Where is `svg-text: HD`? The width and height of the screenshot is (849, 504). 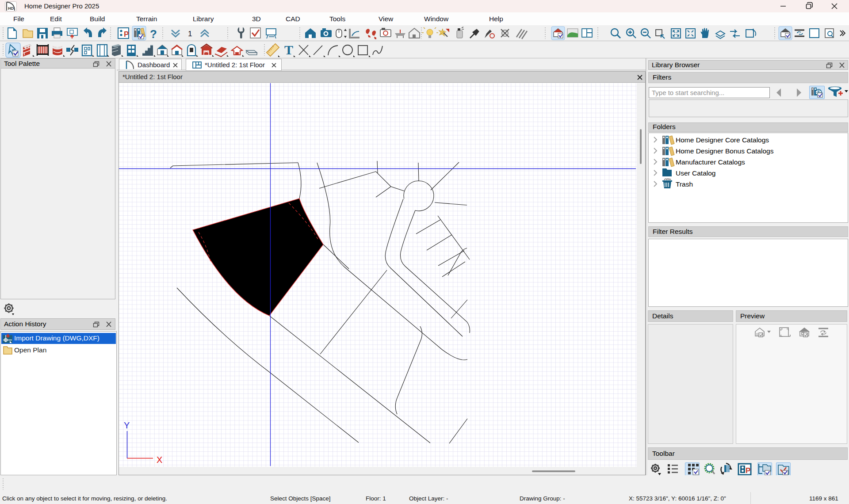
svg-text: HD is located at coordinates (11, 8).